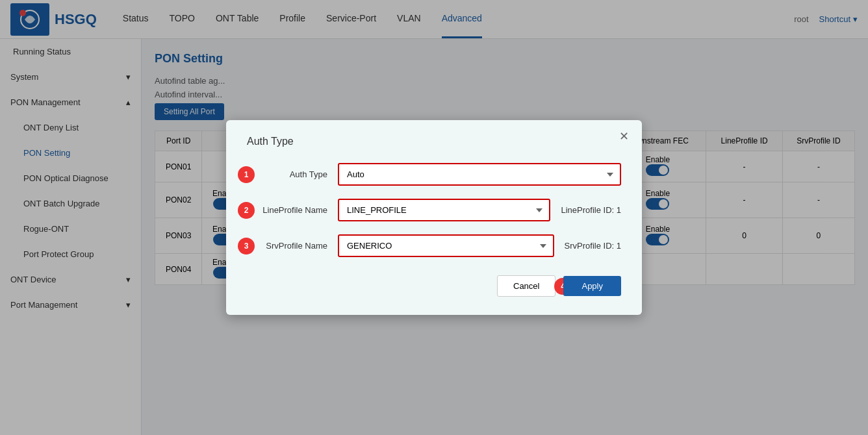 This screenshot has height=435, width=868. What do you see at coordinates (434, 142) in the screenshot?
I see `modal-title: Auth Type` at bounding box center [434, 142].